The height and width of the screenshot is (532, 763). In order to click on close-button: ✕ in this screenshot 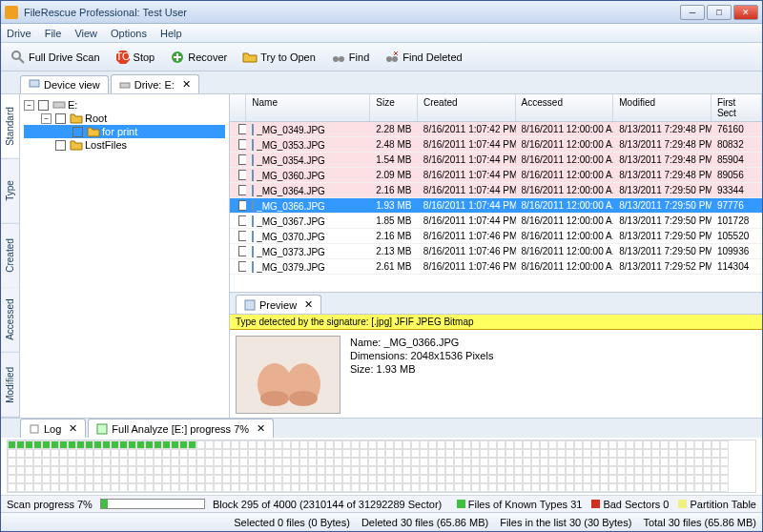, I will do `click(746, 12)`.